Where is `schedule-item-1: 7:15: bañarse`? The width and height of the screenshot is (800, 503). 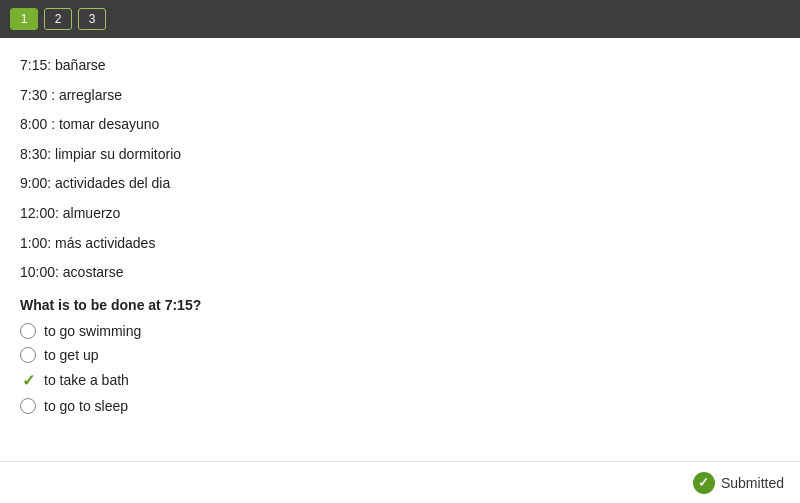 schedule-item-1: 7:15: bañarse is located at coordinates (400, 66).